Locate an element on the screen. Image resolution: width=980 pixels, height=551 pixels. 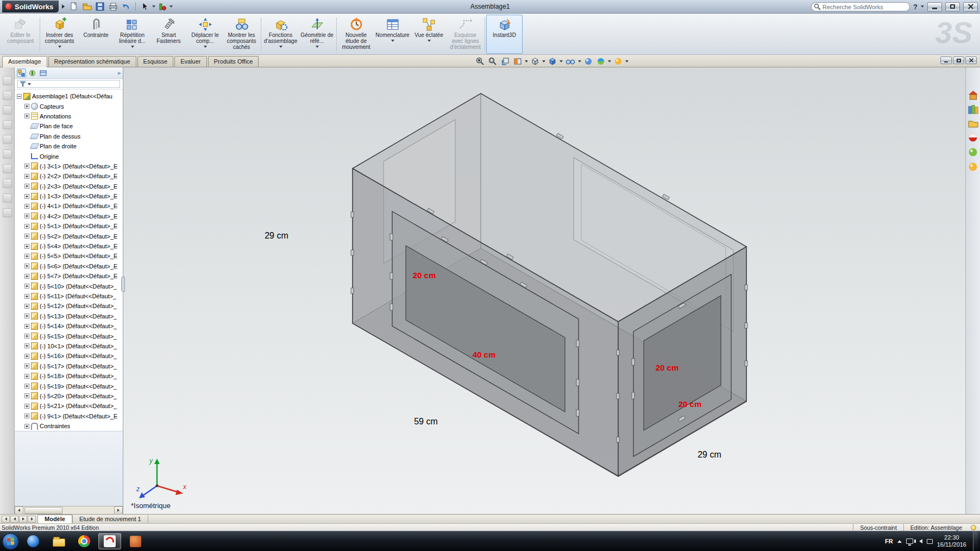
tree-item-component: (-) 1<3> (Défaut<<Défaut>_E is located at coordinates (68, 196).